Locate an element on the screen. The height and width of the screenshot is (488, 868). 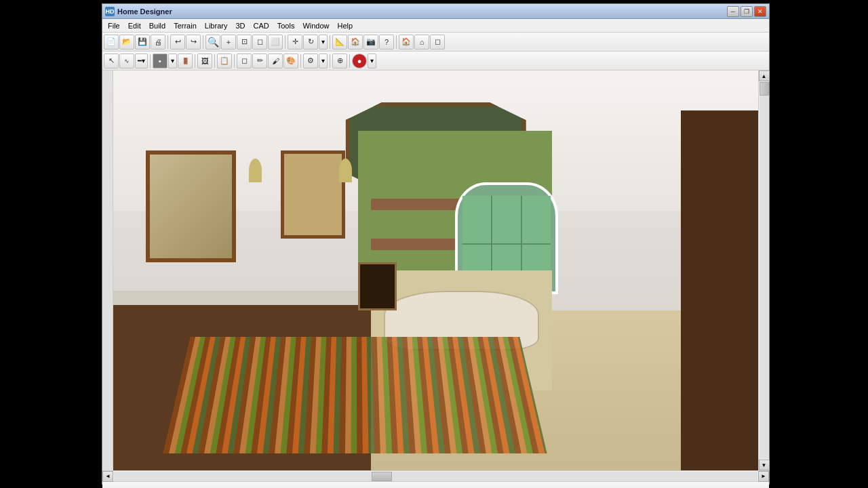
toolbar2-edit: ✏ is located at coordinates (260, 61).